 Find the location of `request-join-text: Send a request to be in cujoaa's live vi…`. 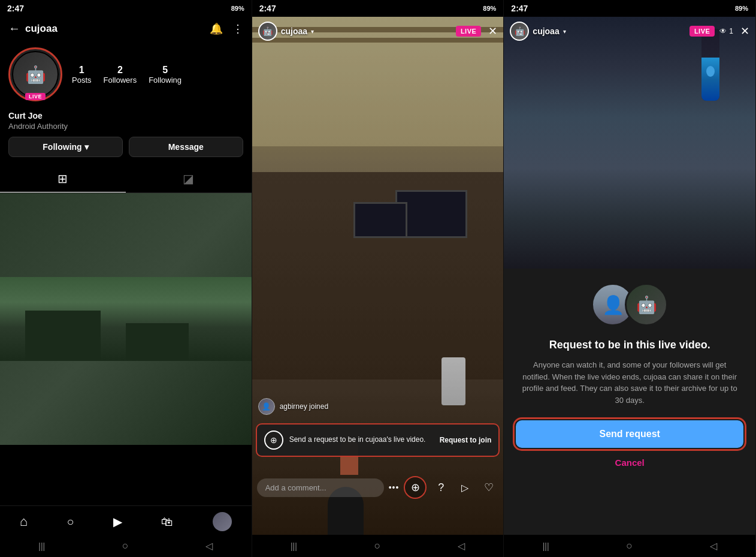

request-join-text: Send a request to be in cujoaa's live vi… is located at coordinates (362, 440).